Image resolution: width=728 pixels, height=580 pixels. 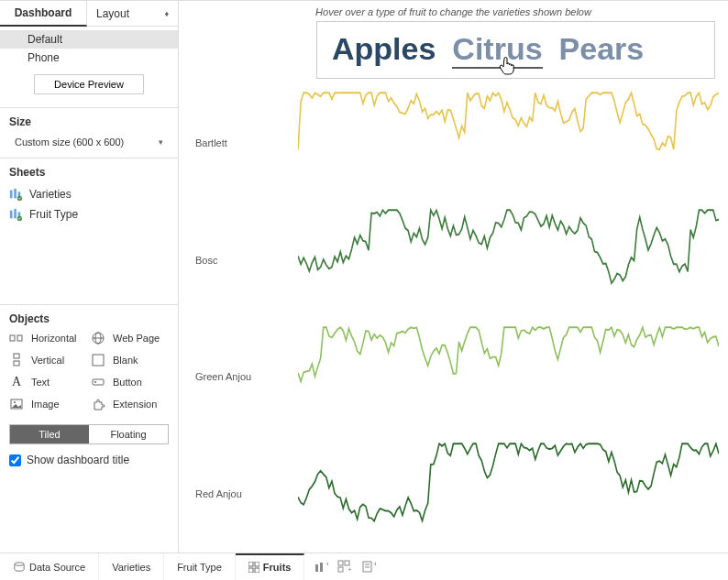 What do you see at coordinates (508, 143) in the screenshot?
I see `sparkline-bartlett` at bounding box center [508, 143].